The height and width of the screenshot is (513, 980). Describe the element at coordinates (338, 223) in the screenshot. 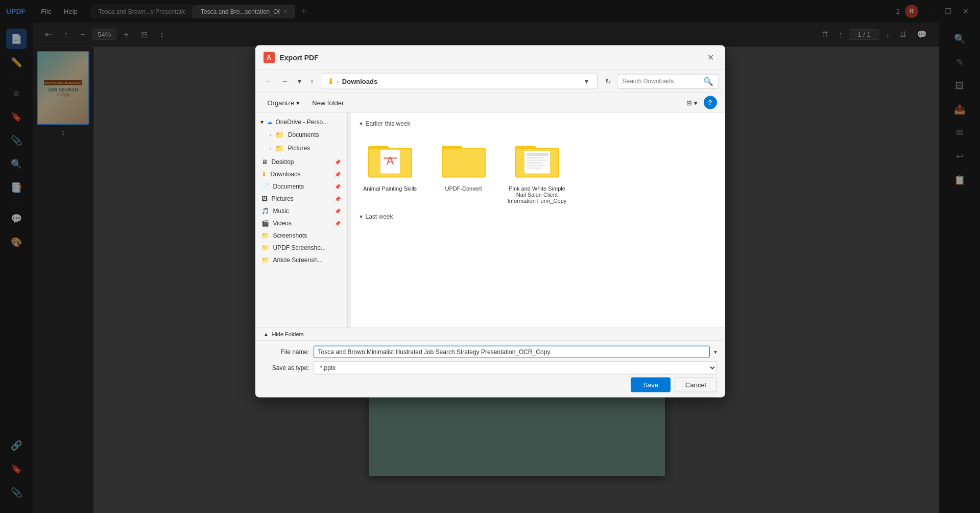

I see `videos-pin-icon: 📌` at that location.